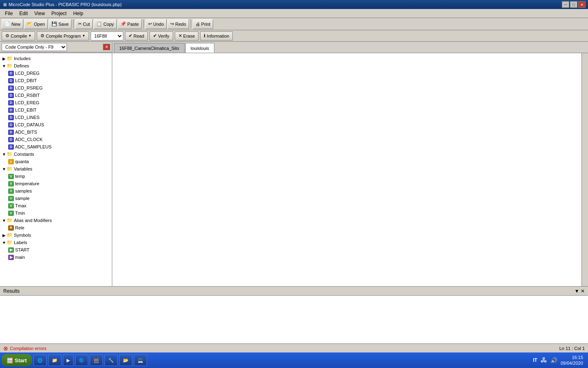  What do you see at coordinates (56, 73) in the screenshot?
I see `tree-item: DLCD_DREG` at bounding box center [56, 73].